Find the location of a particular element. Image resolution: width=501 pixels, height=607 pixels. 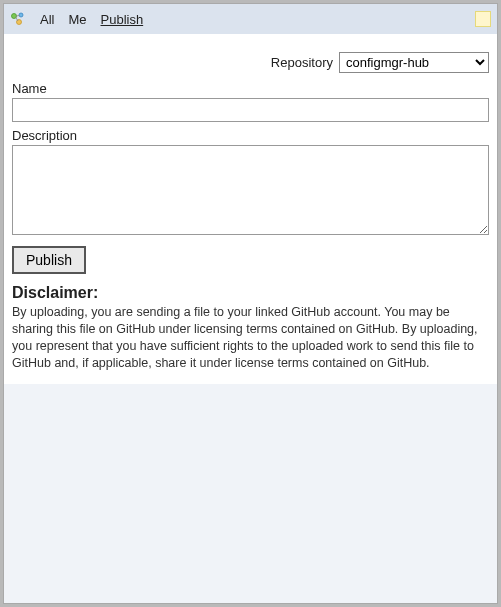

name-label: Name is located at coordinates (250, 88).